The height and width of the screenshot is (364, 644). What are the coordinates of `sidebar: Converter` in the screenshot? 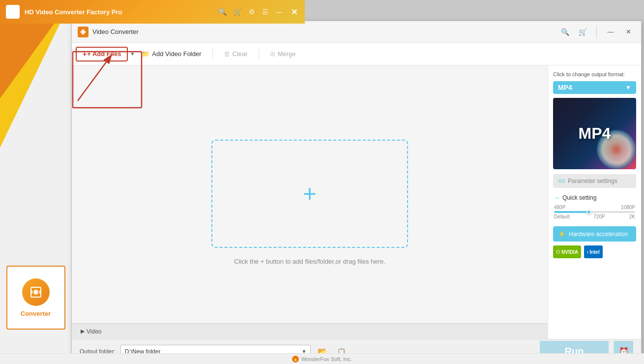 It's located at (35, 192).